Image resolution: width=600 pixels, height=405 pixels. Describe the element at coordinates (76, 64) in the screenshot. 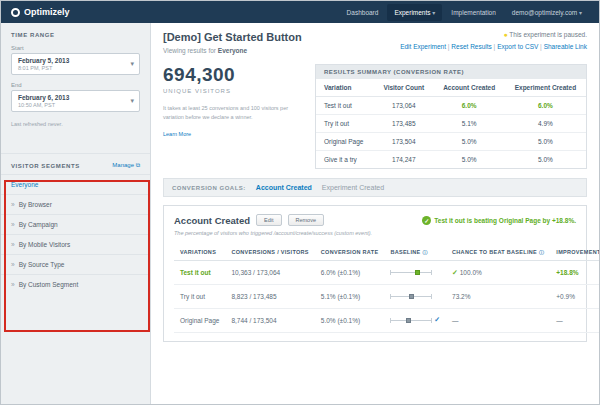

I see `start-date-picker: February 5, 2013 8:01 PM, PST ▾` at that location.